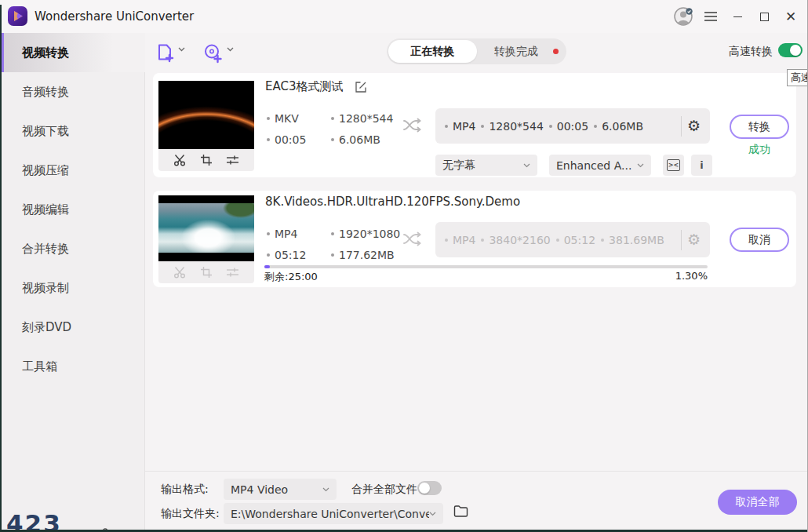 The height and width of the screenshot is (532, 808). Describe the element at coordinates (404, 16) in the screenshot. I see `titlebar: Wondershare UniConverter` at that location.